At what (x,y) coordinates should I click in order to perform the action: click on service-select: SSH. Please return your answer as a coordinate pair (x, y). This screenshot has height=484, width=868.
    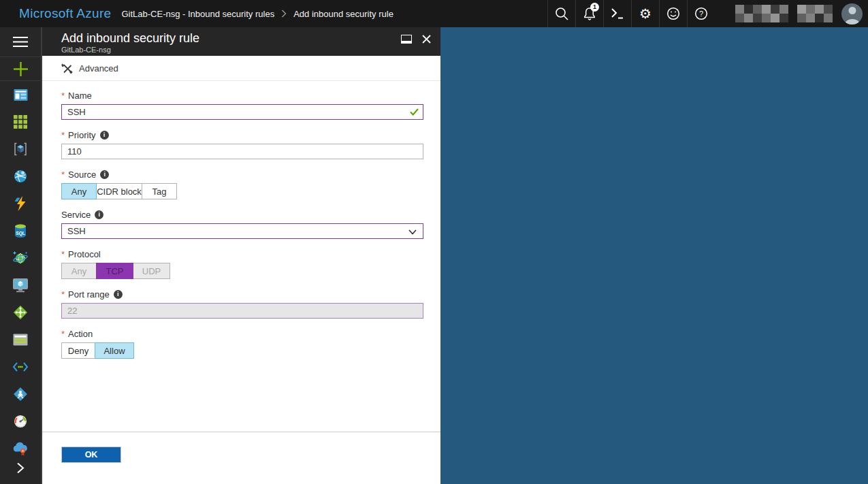
    Looking at the image, I should click on (242, 231).